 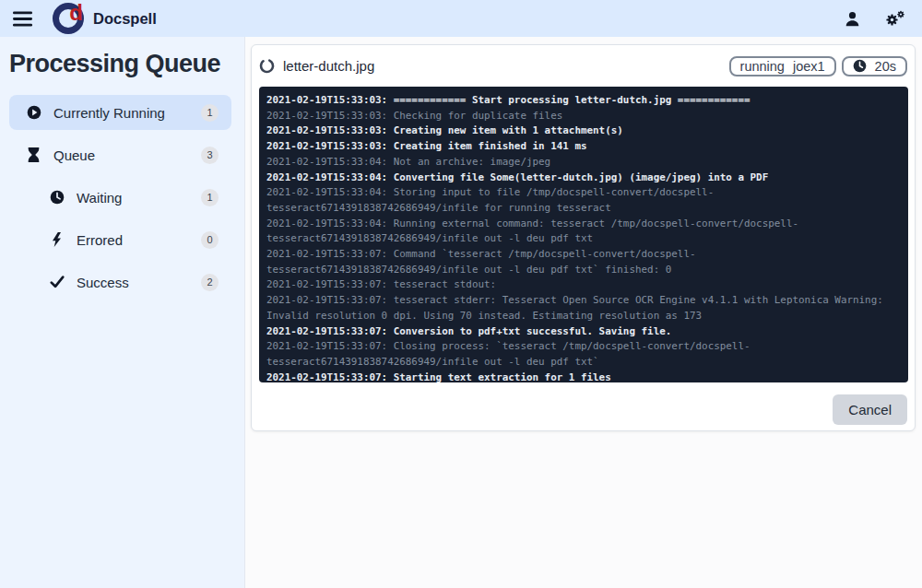 What do you see at coordinates (877, 18) in the screenshot?
I see `navbar-right` at bounding box center [877, 18].